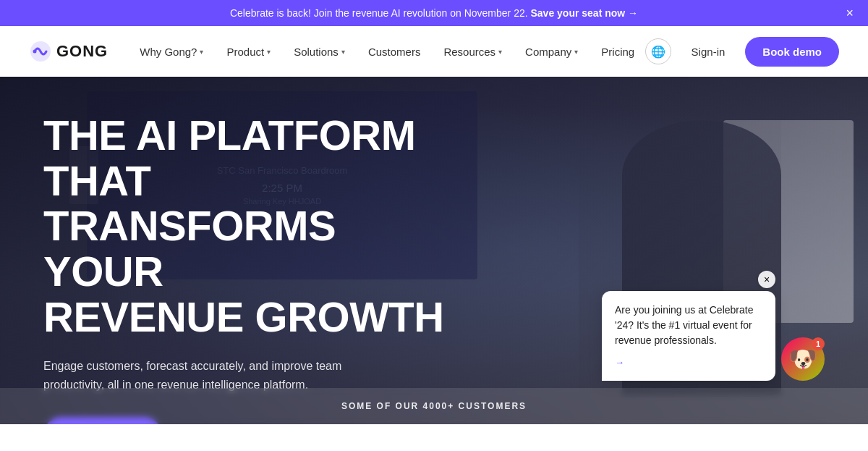  Describe the element at coordinates (434, 51) in the screenshot. I see `navbar: GONG Why Gong? ▾ Product ▾ Solutions ▾ C…` at that location.